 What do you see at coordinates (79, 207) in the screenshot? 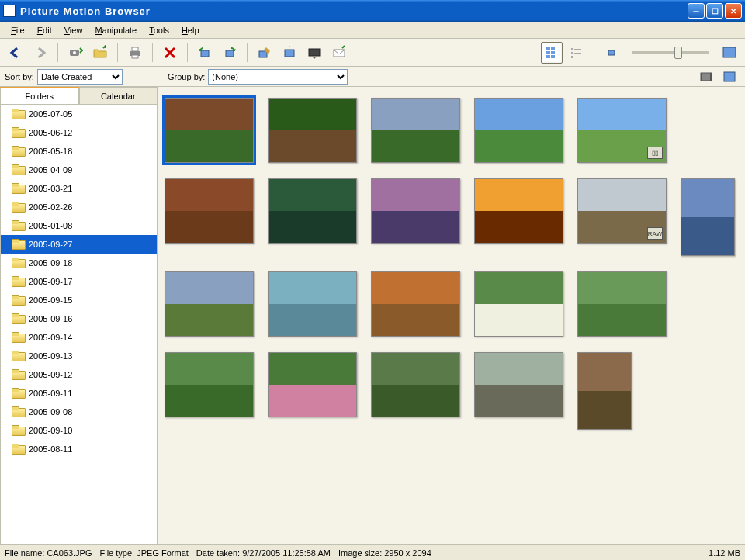
I see `folder-row: 2005-02-26` at bounding box center [79, 207].